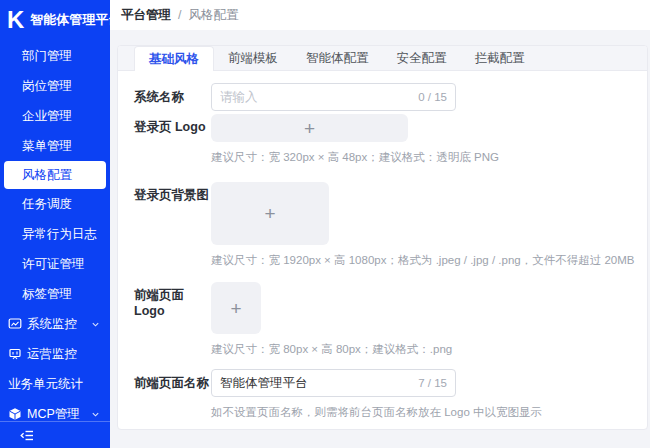 Image resolution: width=650 pixels, height=448 pixels. I want to click on tab-security-config: 安全配置, so click(422, 58).